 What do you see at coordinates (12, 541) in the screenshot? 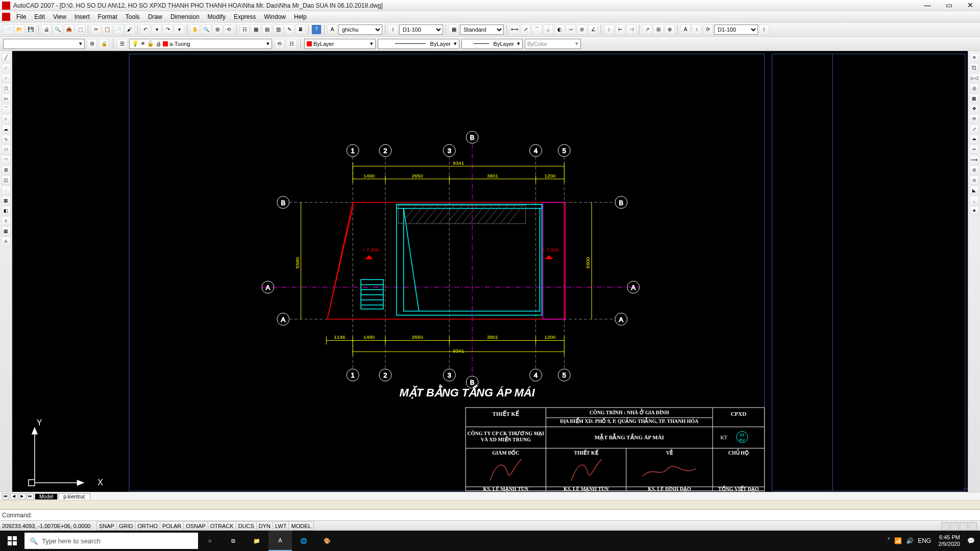
I see `start-button` at bounding box center [12, 541].